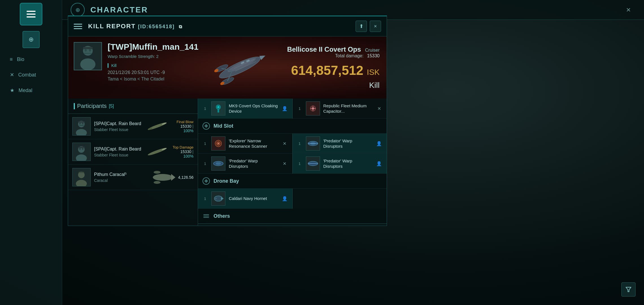 The width and height of the screenshot is (644, 305). Describe the element at coordinates (300, 108) in the screenshot. I see `slot-num-r1: 1` at that location.